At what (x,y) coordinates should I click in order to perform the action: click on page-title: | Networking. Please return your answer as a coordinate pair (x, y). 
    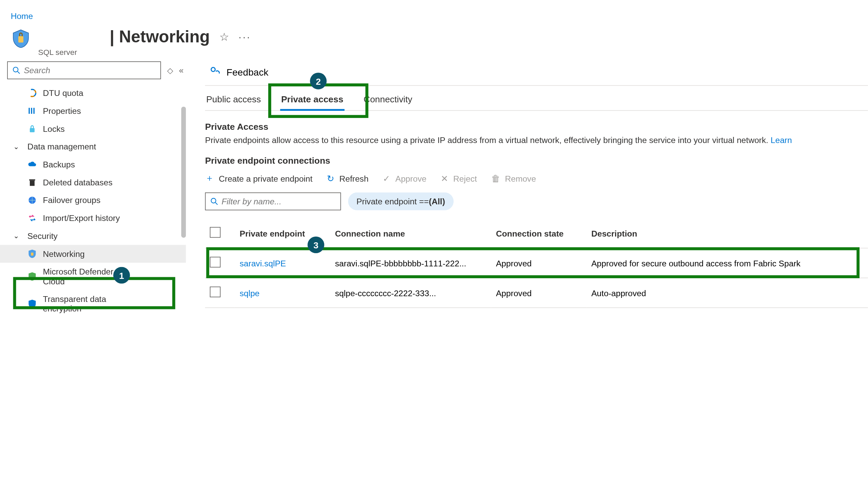
    Looking at the image, I should click on (159, 37).